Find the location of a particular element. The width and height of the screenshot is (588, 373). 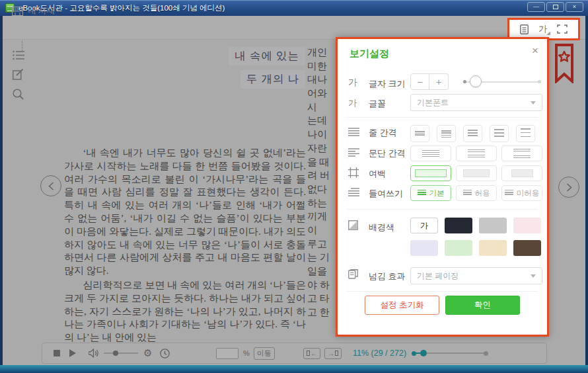

font-size-stepper: − + is located at coordinates (429, 82).